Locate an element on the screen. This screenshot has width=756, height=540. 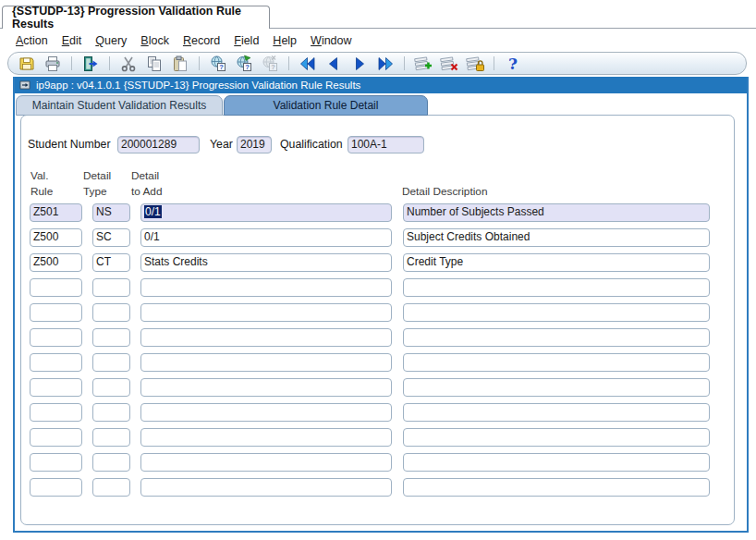
qualification-label: Qualification is located at coordinates (311, 144).